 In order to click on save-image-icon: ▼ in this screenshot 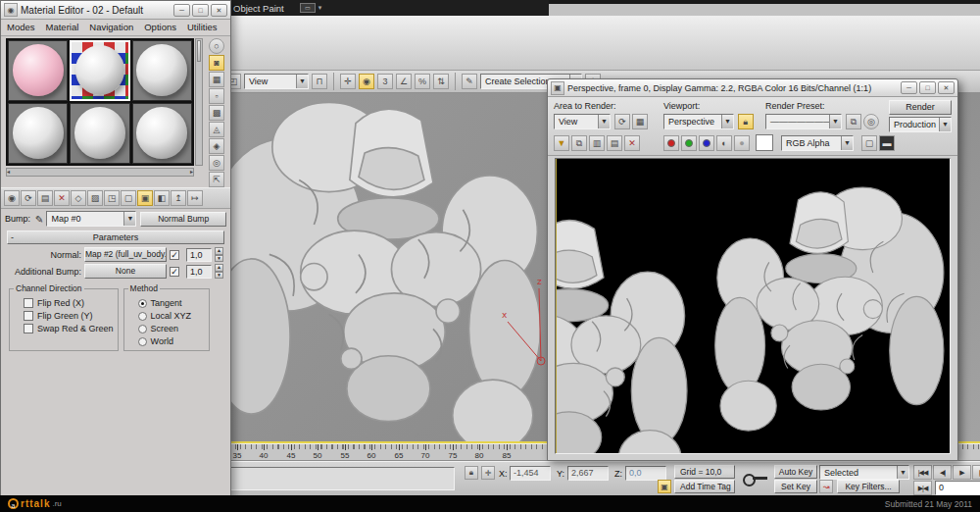, I will do `click(562, 143)`.